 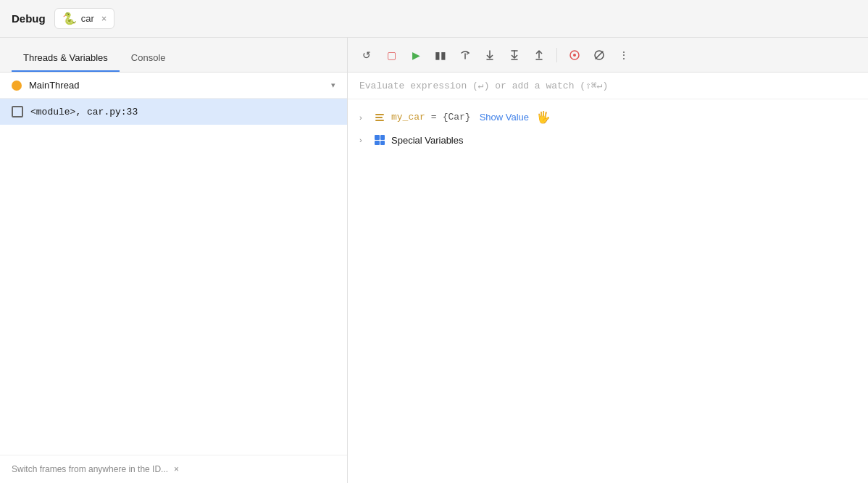 I want to click on object-icon, so click(x=380, y=117).